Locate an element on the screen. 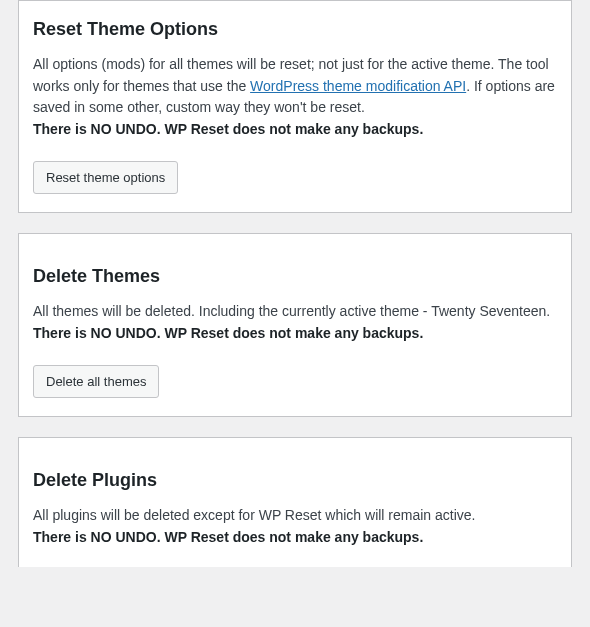 Image resolution: width=590 pixels, height=627 pixels. delete-themes-warning: There is NO UNDO. WP Reset does not make… is located at coordinates (228, 333).